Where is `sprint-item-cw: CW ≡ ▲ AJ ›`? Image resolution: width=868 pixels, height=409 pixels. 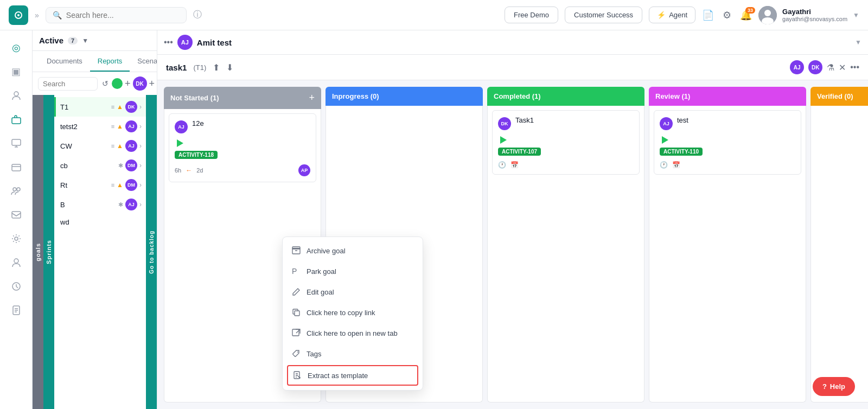
sprint-item-cw: CW ≡ ▲ AJ › is located at coordinates (100, 146).